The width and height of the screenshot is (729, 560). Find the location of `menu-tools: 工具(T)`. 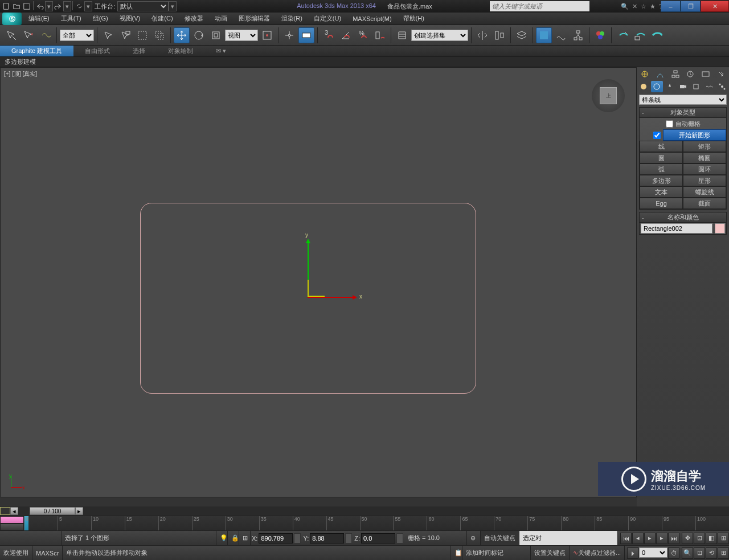

menu-tools: 工具(T) is located at coordinates (71, 18).